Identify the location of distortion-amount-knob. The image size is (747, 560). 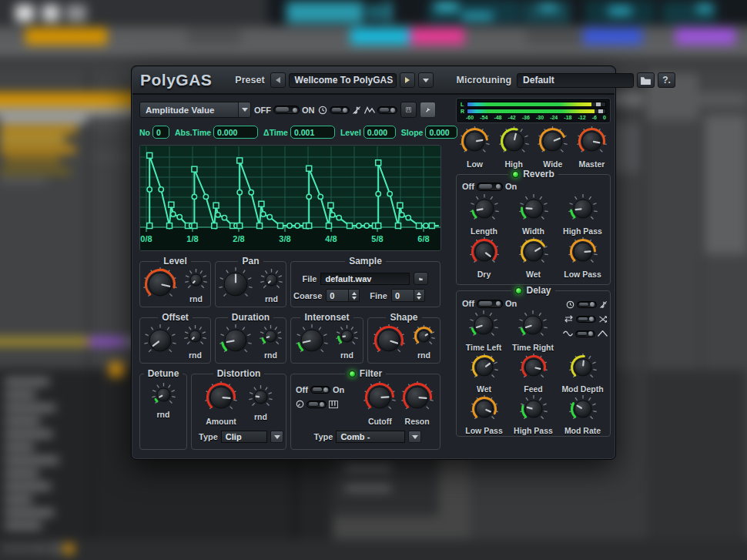
(221, 399).